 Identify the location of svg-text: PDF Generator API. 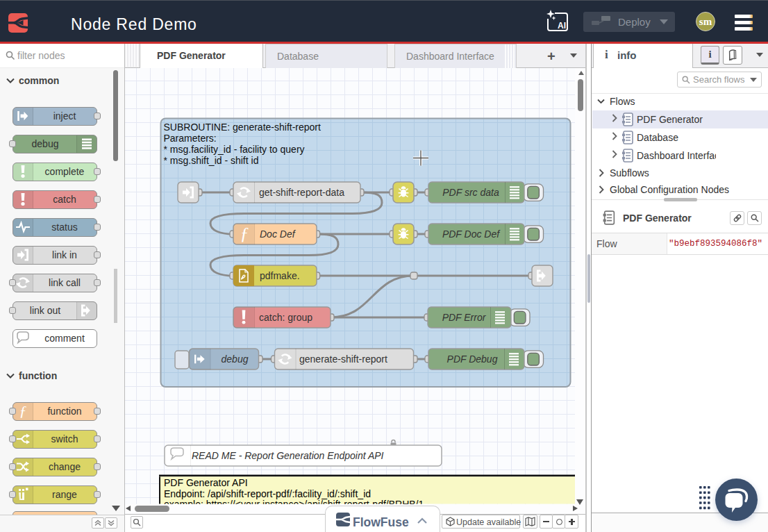
(206, 483).